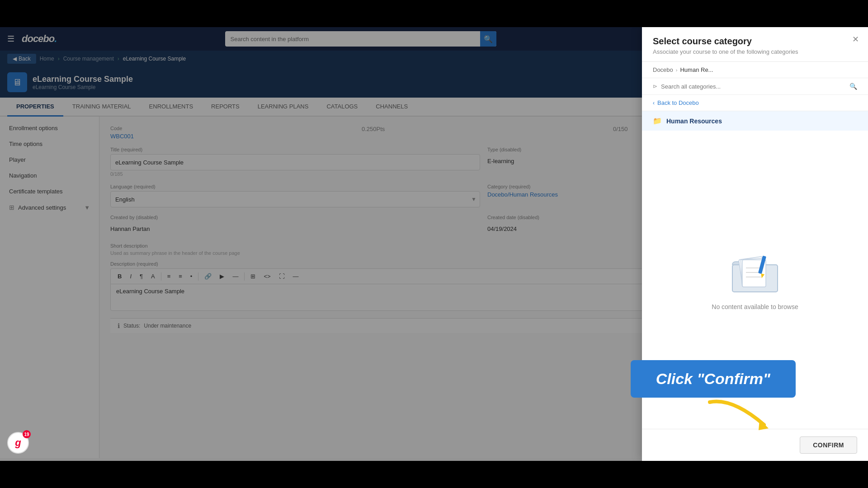  What do you see at coordinates (655, 86) in the screenshot?
I see `filter-icon: ⊳` at bounding box center [655, 86].